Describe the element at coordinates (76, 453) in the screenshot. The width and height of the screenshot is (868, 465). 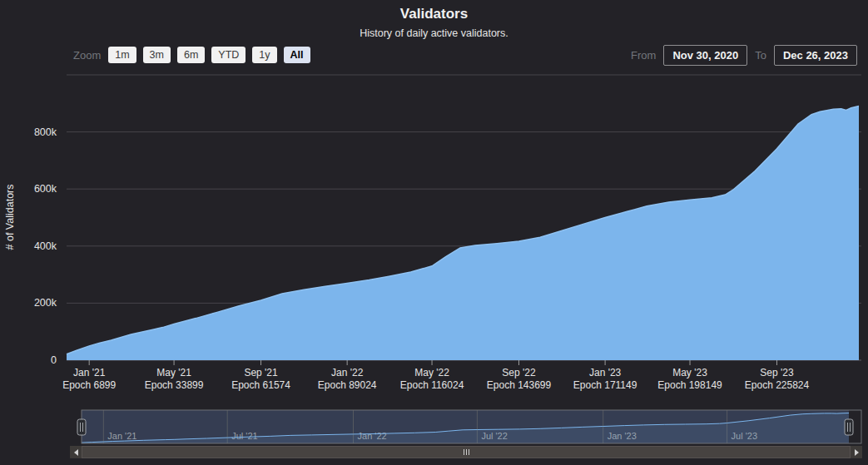
I see `scrollbar-left-arrow-button` at that location.